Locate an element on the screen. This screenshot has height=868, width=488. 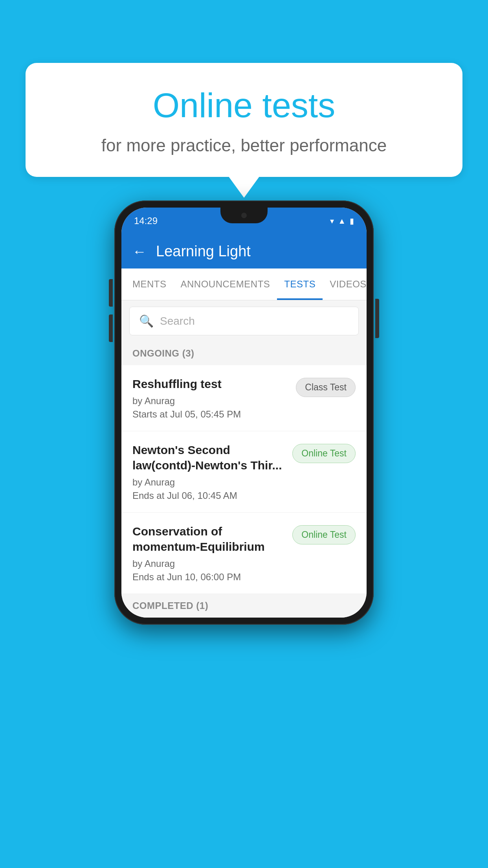
wifi-icon: ▾ is located at coordinates (332, 221).